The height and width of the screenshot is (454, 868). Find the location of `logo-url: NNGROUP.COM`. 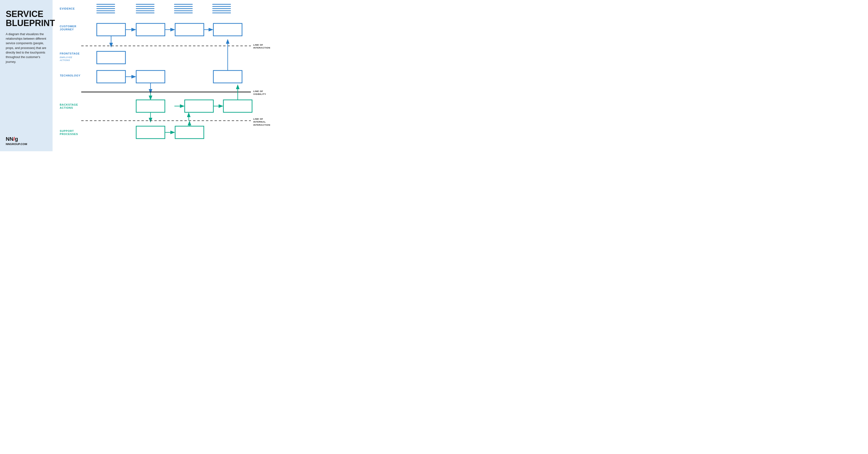

logo-url: NNGROUP.COM is located at coordinates (26, 144).